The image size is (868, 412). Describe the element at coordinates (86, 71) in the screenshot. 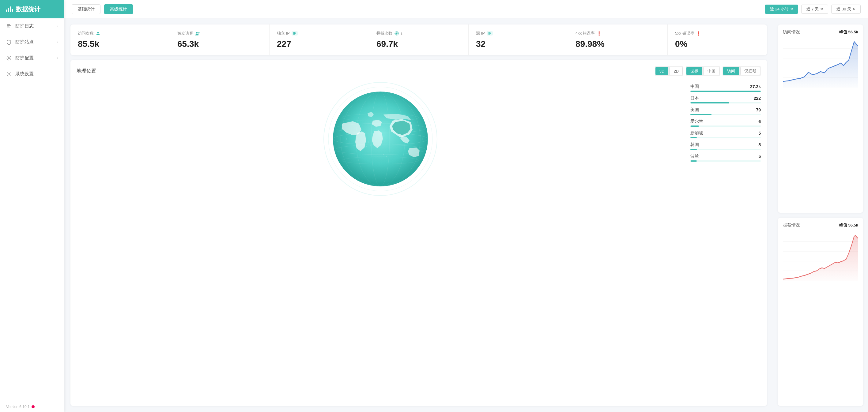

I see `map-title: 地理位置` at that location.